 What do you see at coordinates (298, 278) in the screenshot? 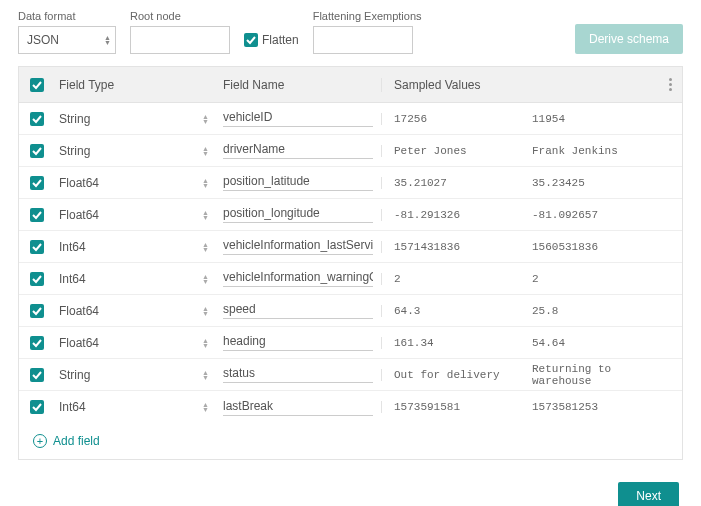
I see `field-name-value: vehicleInformation_warningCod` at bounding box center [298, 278].